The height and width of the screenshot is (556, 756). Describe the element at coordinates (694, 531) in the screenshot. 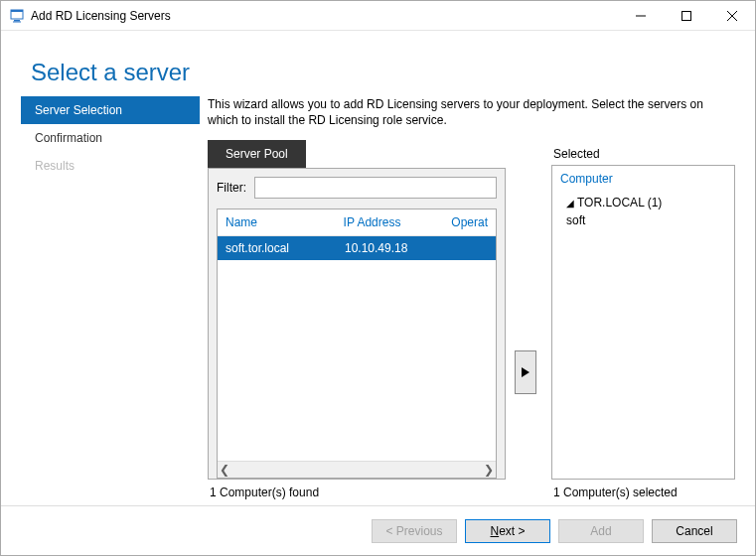

I see `cancel-button: Cancel` at that location.